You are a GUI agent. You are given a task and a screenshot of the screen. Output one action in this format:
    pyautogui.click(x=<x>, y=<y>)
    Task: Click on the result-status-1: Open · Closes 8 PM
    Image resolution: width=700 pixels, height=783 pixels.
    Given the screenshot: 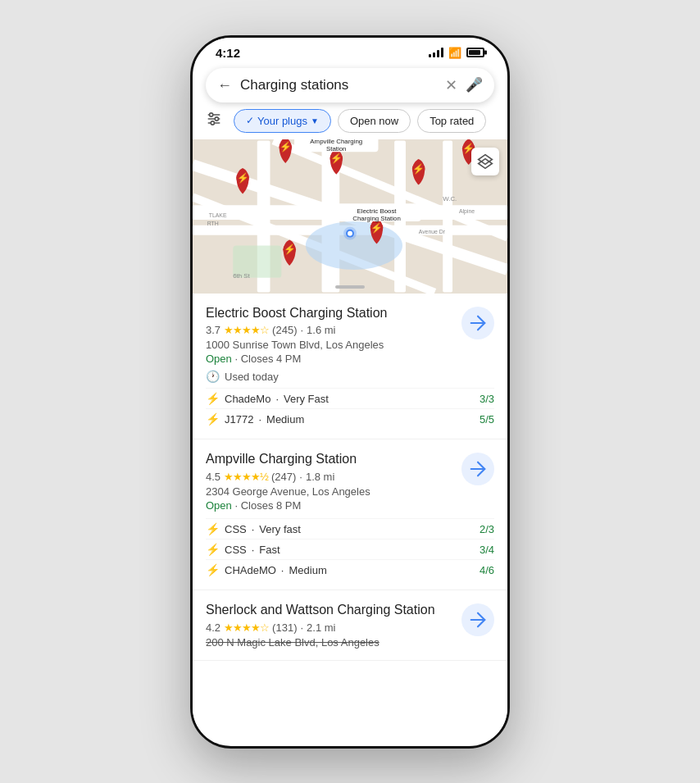 What is the action you would take?
    pyautogui.click(x=330, y=505)
    